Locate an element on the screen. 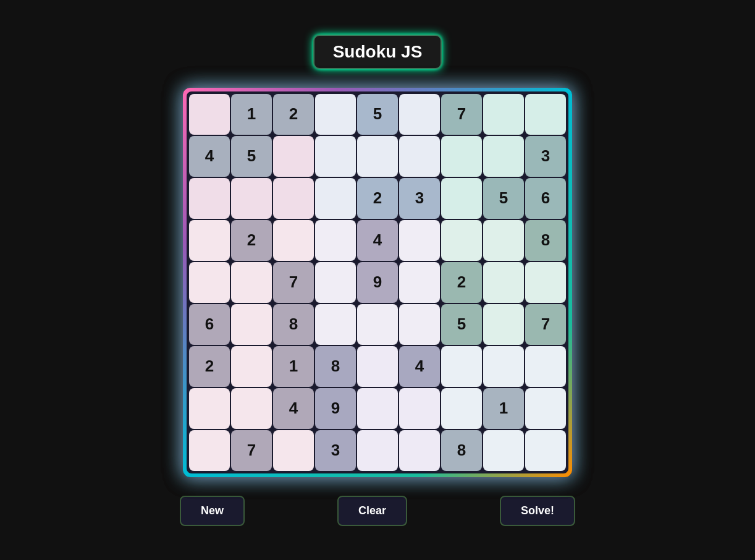 This screenshot has height=560, width=755. solve-button: Solve! is located at coordinates (538, 511).